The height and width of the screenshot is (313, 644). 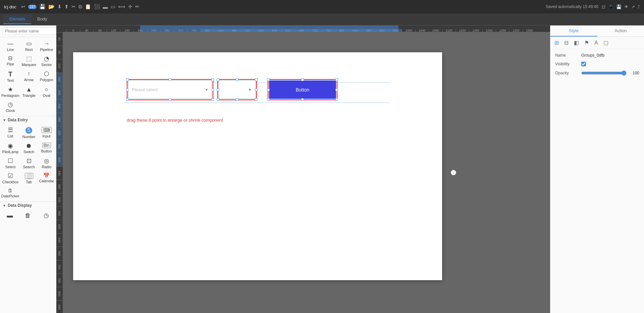 What do you see at coordinates (596, 43) in the screenshot?
I see `font-icon: A` at bounding box center [596, 43].